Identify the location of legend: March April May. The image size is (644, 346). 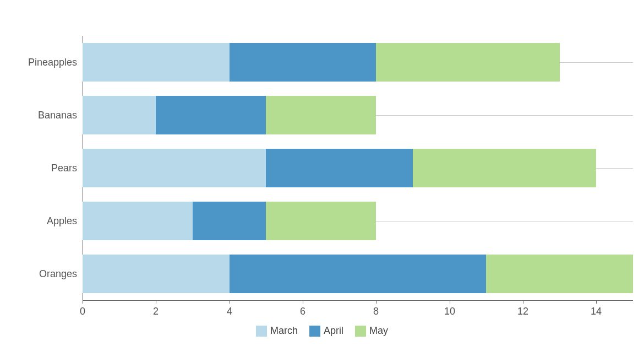
(322, 332).